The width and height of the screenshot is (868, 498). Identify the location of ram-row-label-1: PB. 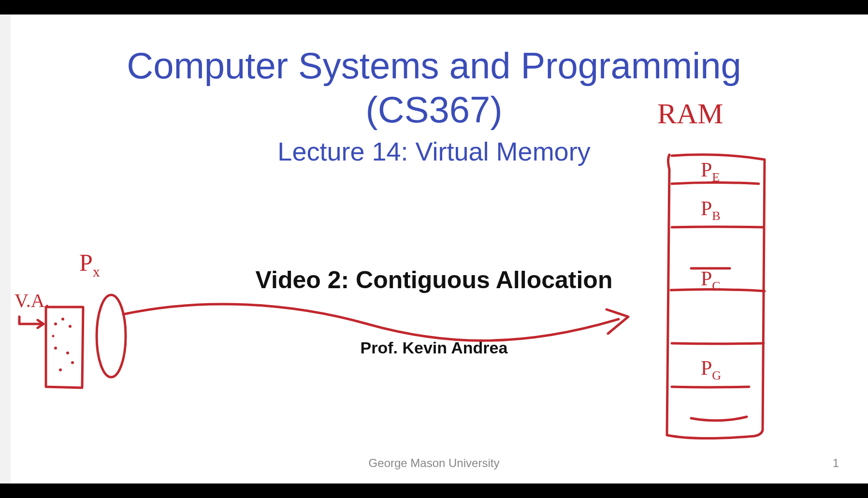
(710, 210).